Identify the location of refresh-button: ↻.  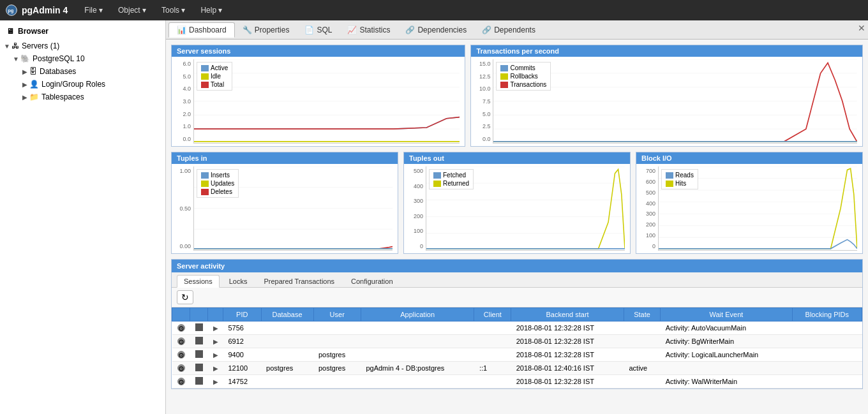
(185, 297).